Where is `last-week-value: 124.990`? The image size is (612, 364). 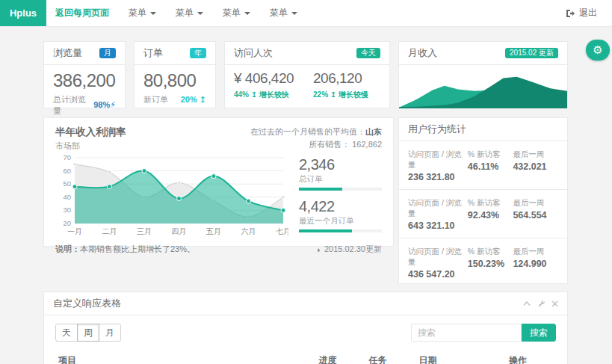
last-week-value: 124.990 is located at coordinates (535, 264).